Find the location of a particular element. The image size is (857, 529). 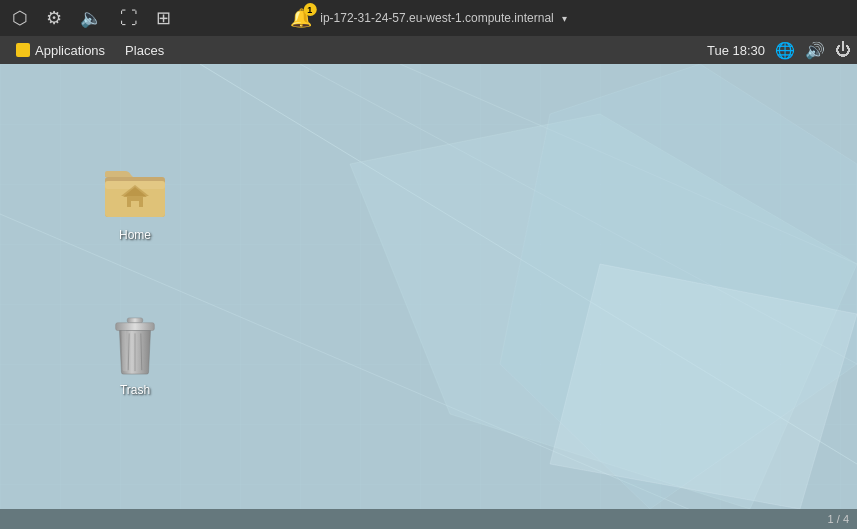

places-label: Places is located at coordinates (144, 50).